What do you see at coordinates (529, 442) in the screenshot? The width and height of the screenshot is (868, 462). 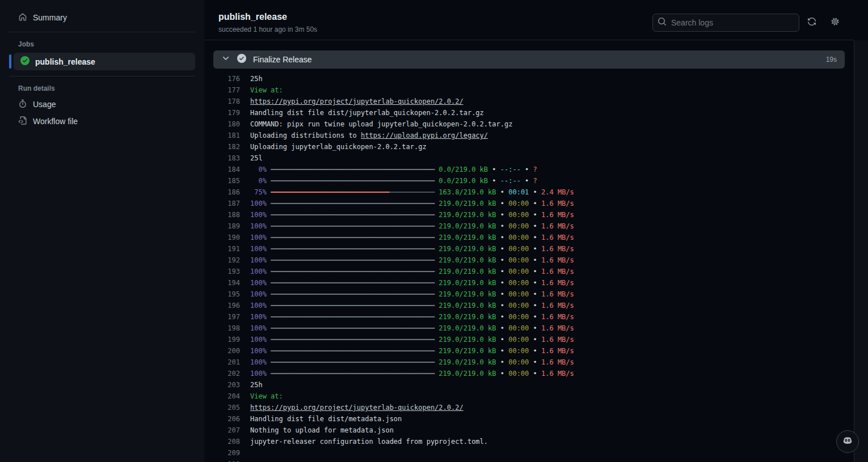 I see `log-line: 208jupyter-releaser configuration loaded…` at bounding box center [529, 442].